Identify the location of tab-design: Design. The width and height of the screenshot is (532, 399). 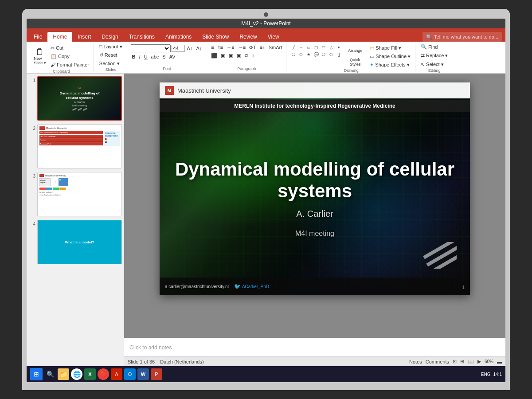
(110, 37).